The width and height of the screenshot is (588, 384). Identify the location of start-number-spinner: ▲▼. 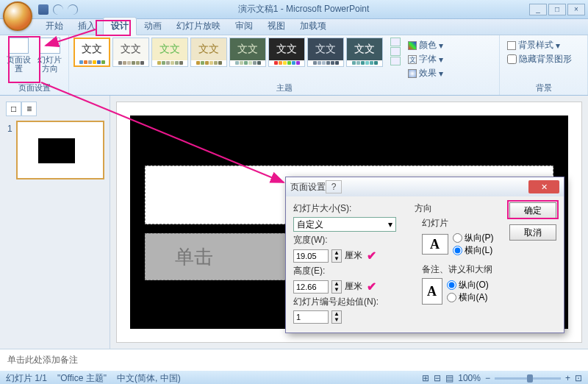
(337, 317).